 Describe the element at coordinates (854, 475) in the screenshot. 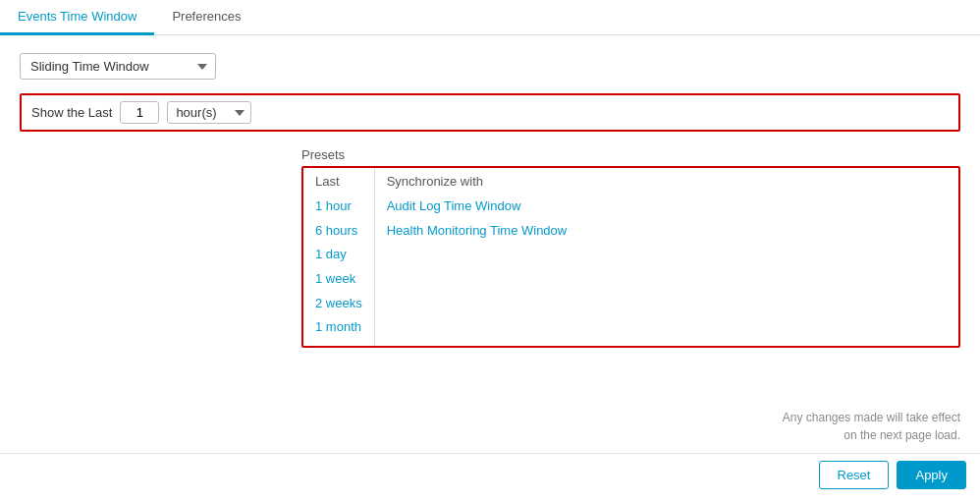

I see `reset-button: Reset` at that location.